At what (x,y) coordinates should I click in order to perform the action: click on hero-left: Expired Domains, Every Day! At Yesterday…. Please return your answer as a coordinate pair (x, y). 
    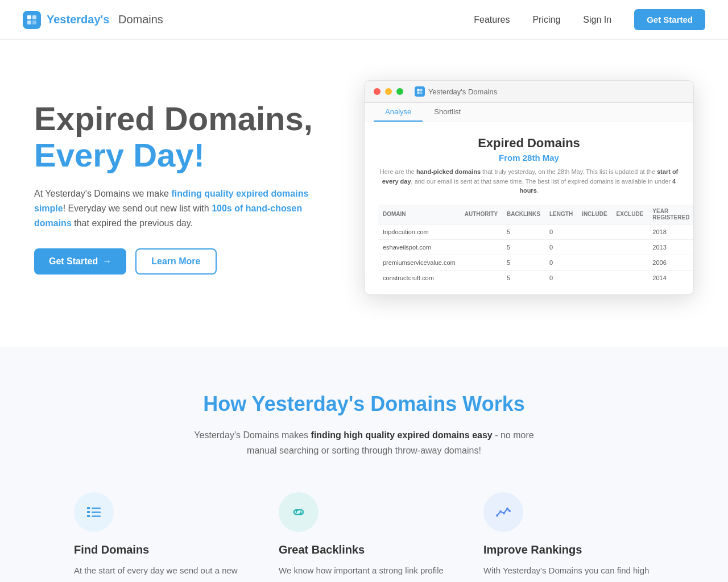
    Looking at the image, I should click on (182, 188).